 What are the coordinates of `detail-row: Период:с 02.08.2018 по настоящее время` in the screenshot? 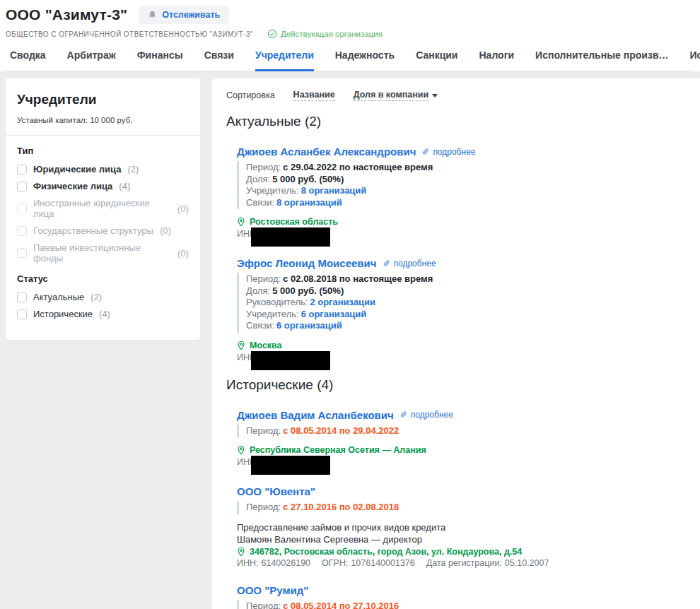 It's located at (466, 280).